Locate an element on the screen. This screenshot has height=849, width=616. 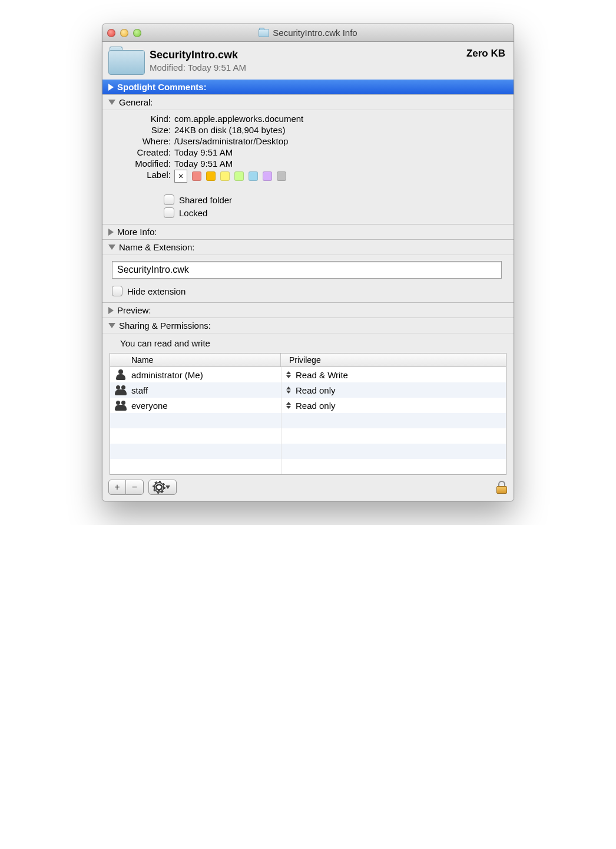
file-name: SecurityIntro.cwk is located at coordinates (308, 55).